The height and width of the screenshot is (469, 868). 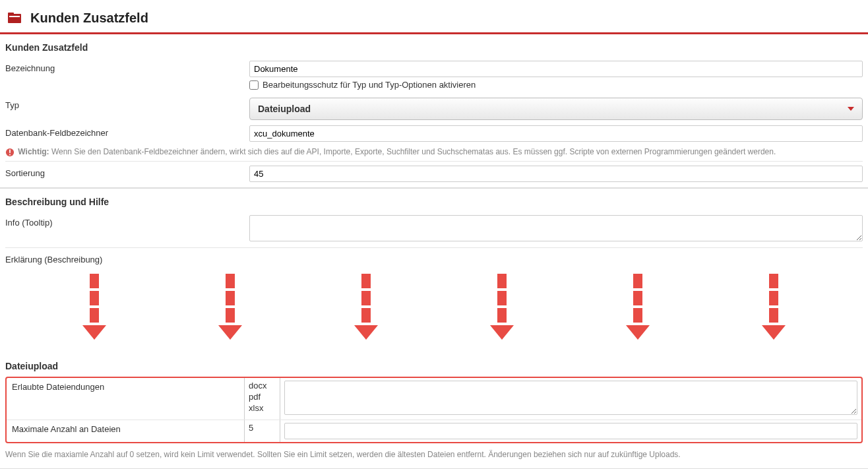 I want to click on input-max-files, so click(x=571, y=431).